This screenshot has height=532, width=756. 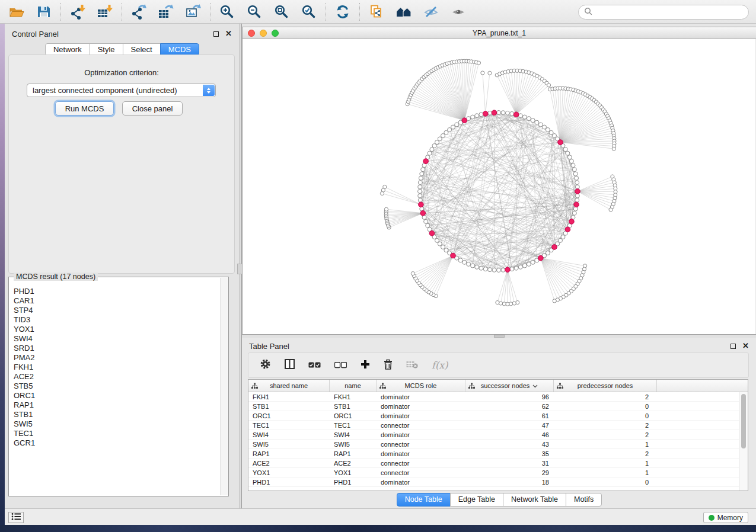 I want to click on zoom-fit-icon, so click(x=282, y=12).